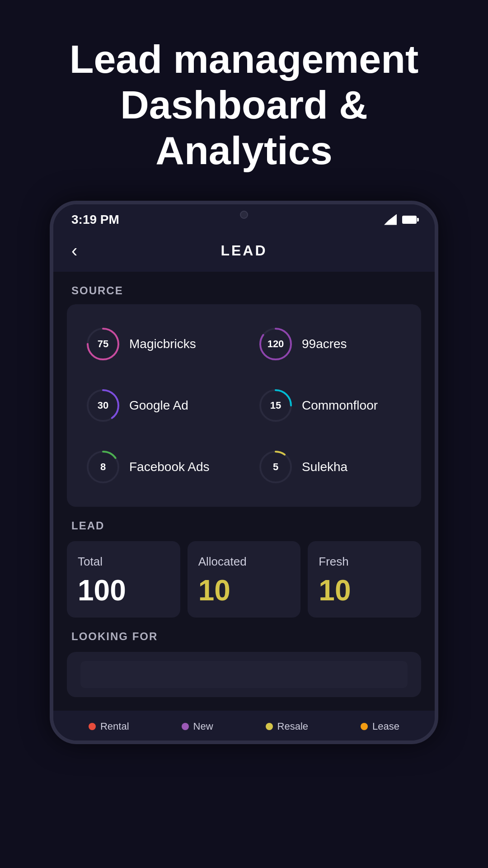 The height and width of the screenshot is (868, 488). Describe the element at coordinates (330, 406) in the screenshot. I see `source-item-commonfloor: 15 Commonfloor` at that location.